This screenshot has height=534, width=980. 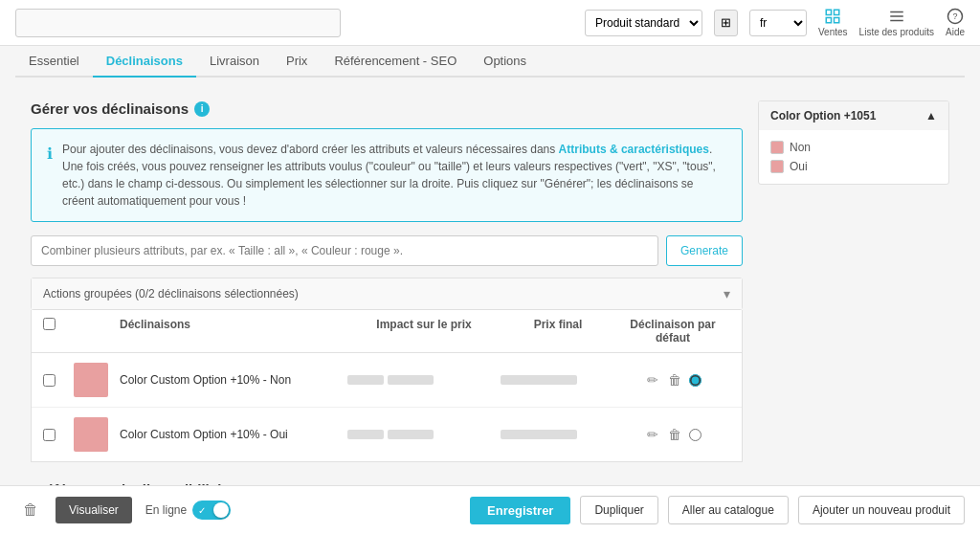 What do you see at coordinates (823, 116) in the screenshot?
I see `filter-title: Color Option +1051` at bounding box center [823, 116].